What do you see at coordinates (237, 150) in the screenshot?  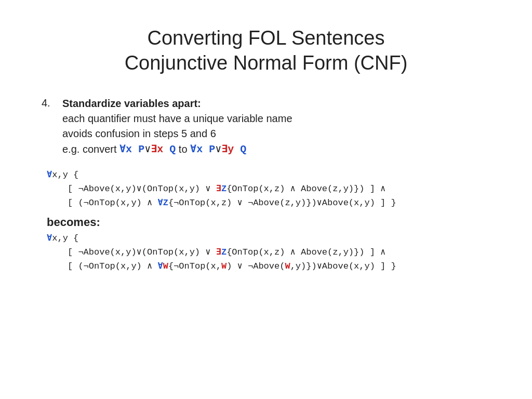 I see `space4` at bounding box center [237, 150].